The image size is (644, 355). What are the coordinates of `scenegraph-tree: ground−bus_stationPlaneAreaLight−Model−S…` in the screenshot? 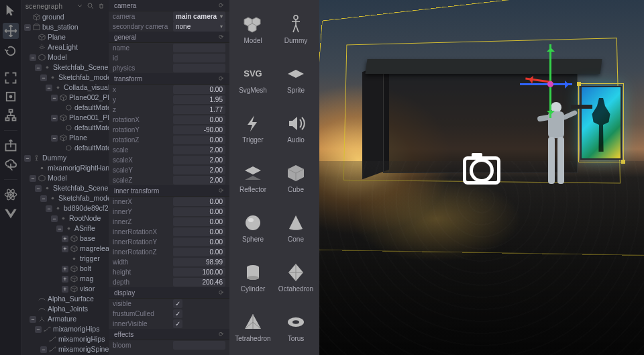 It's located at (65, 184).